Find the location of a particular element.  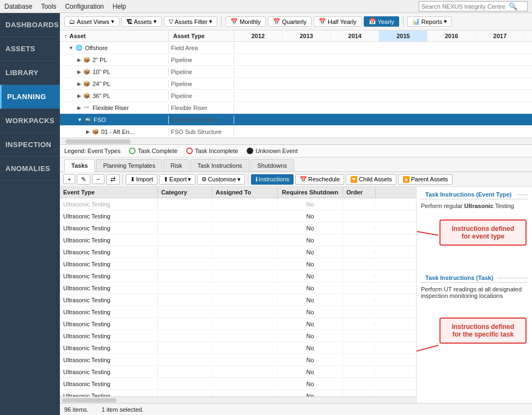

import-button: ⬇ Import is located at coordinates (142, 180).